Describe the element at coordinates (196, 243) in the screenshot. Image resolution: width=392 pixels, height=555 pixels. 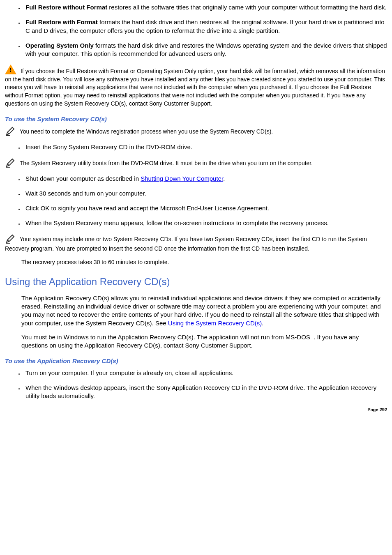
I see `note-block: Your system may include one or two Syste…` at that location.